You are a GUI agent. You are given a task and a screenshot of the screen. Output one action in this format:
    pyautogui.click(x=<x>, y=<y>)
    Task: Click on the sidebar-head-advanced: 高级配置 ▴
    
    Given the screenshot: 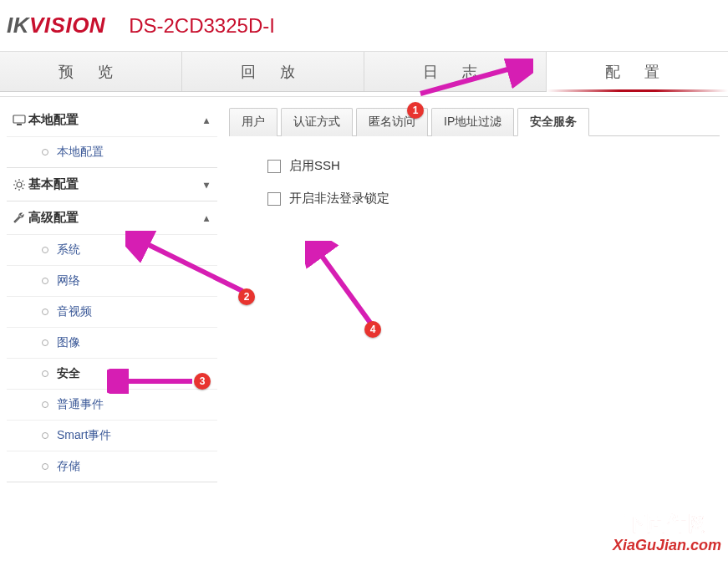 What is the action you would take?
    pyautogui.click(x=112, y=217)
    